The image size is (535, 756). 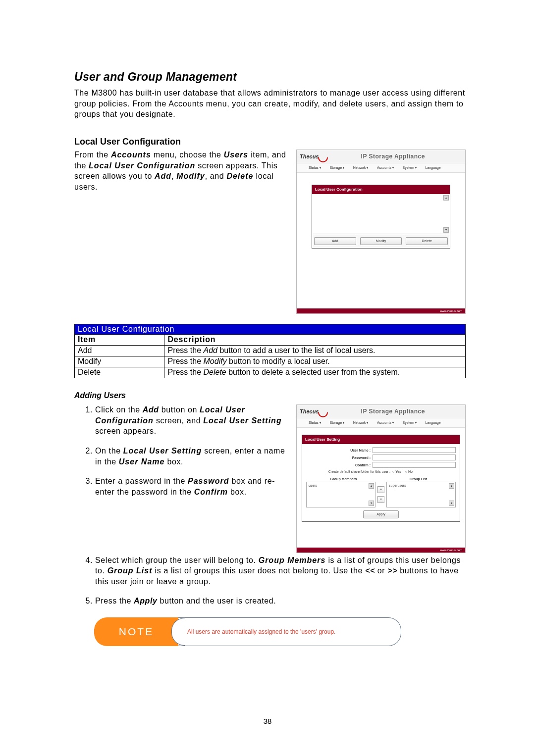 What do you see at coordinates (381, 241) in the screenshot?
I see `modify-button: Modify` at bounding box center [381, 241].